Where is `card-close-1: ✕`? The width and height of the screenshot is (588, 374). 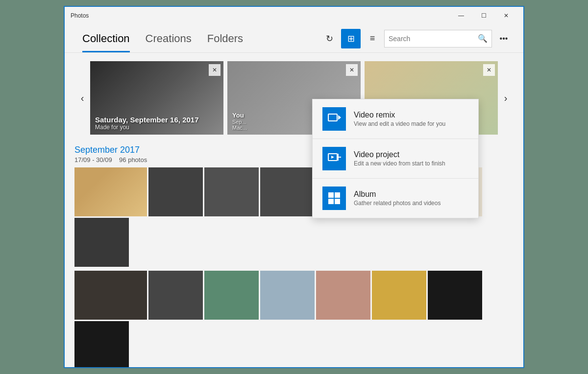 card-close-1: ✕ is located at coordinates (215, 70).